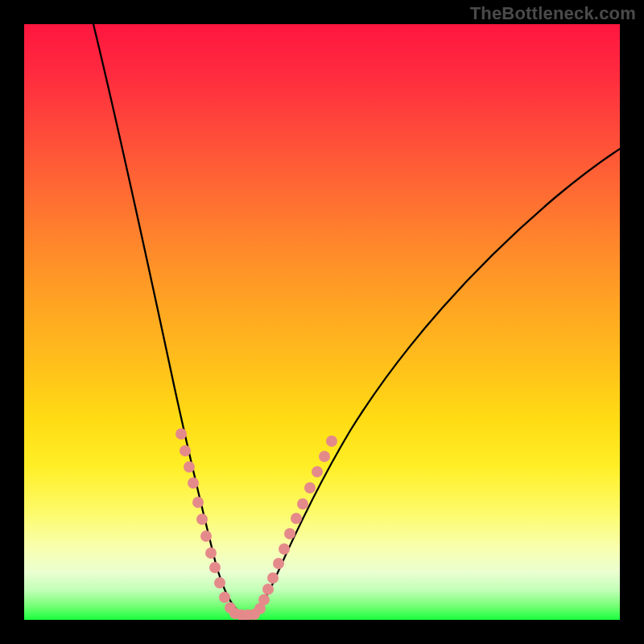 This screenshot has width=644, height=644. I want to click on marker-dots, so click(256, 524).